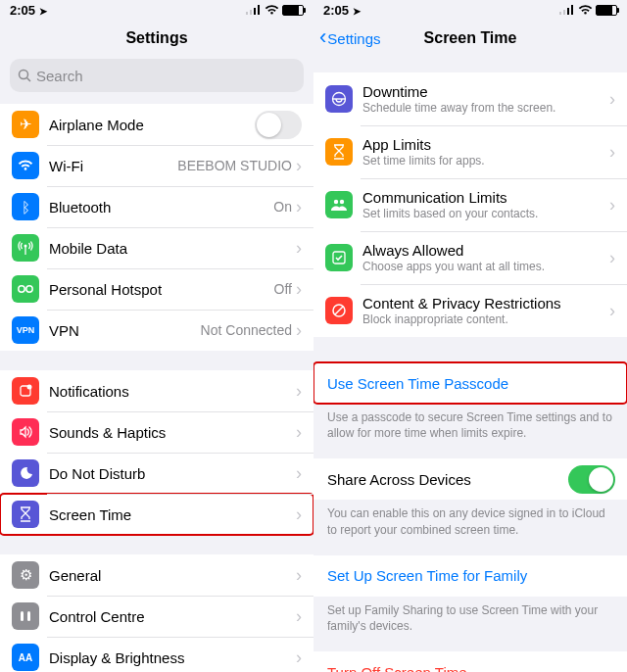 The height and width of the screenshot is (672, 627). Describe the element at coordinates (470, 38) in the screenshot. I see `nav-title: Screen Time` at that location.